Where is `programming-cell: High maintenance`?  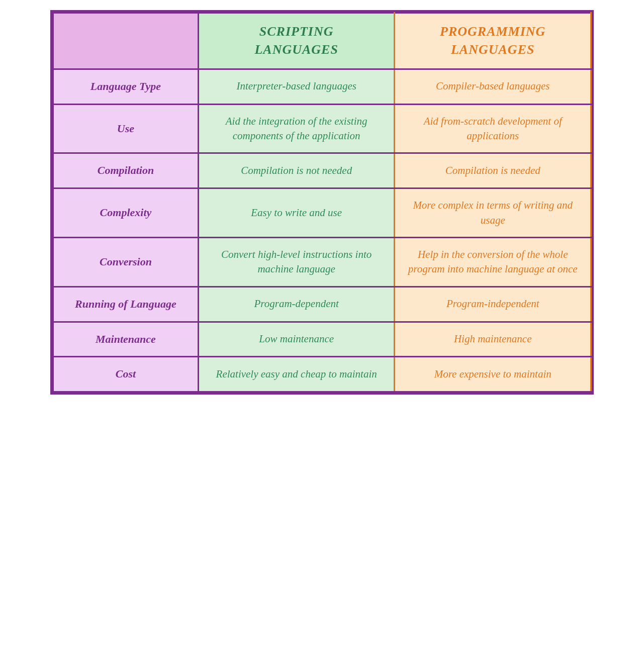
programming-cell: High maintenance is located at coordinates (493, 339).